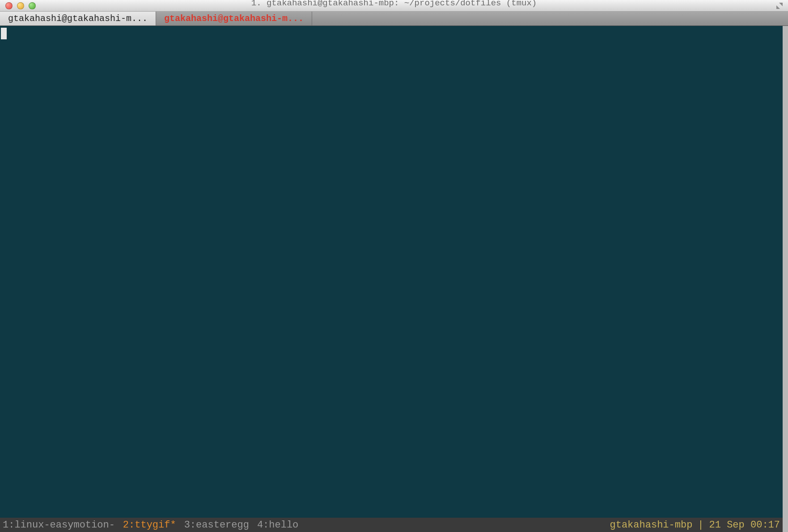 The image size is (788, 532). I want to click on terminal-cursor, so click(4, 34).